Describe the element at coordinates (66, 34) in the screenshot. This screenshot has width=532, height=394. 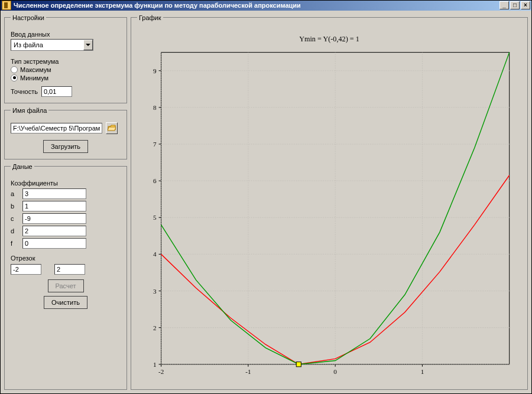
I see `input-mode-label: Ввод данных` at that location.